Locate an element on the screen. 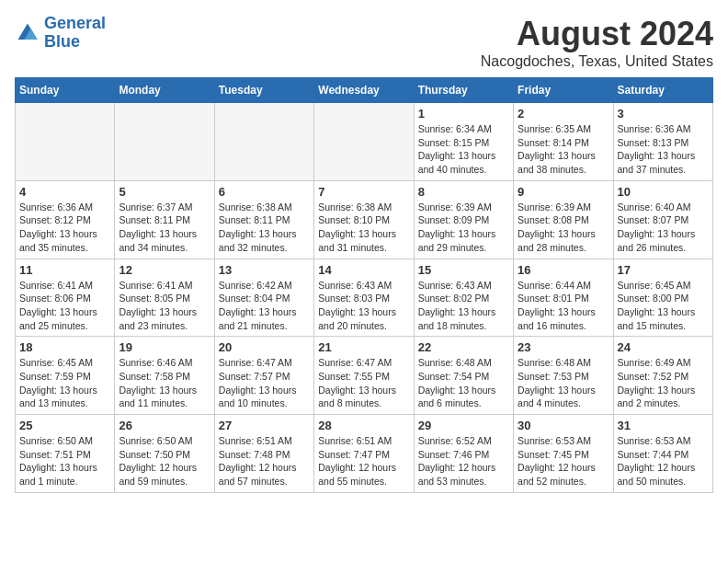 Image resolution: width=728 pixels, height=563 pixels. day-detail: Sunrise: 6:37 AM Sunset: 8:11 PM Dayligh… is located at coordinates (164, 228).